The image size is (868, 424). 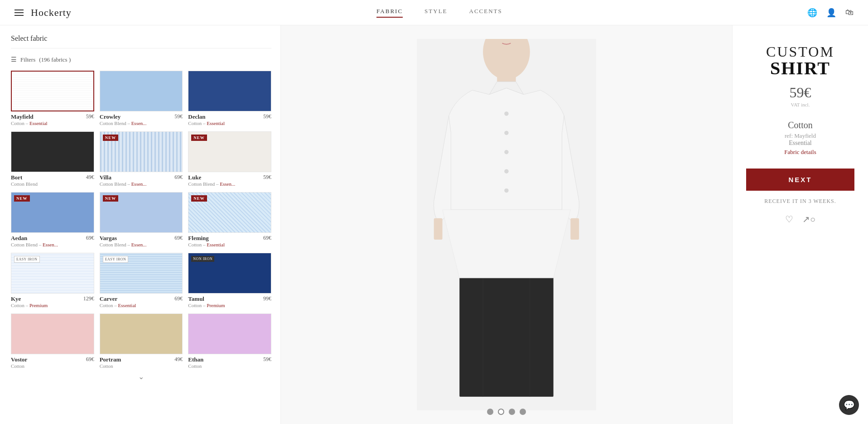 What do you see at coordinates (141, 341) in the screenshot?
I see `fabric-item: Portram49€Cotton` at bounding box center [141, 341].